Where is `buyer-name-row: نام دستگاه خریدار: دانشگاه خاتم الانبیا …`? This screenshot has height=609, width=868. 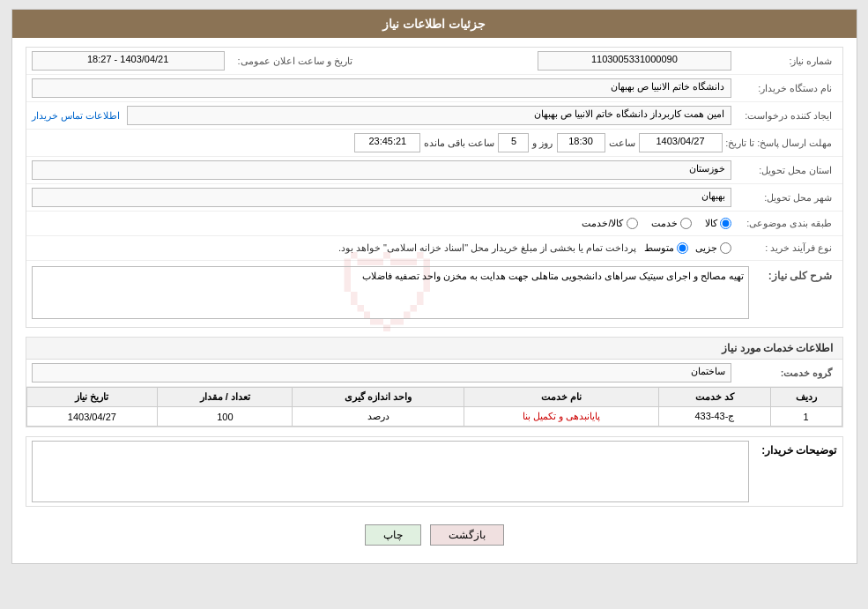
buyer-name-row: نام دستگاه خریدار: دانشگاه خاتم الانبیا … is located at coordinates (434, 88).